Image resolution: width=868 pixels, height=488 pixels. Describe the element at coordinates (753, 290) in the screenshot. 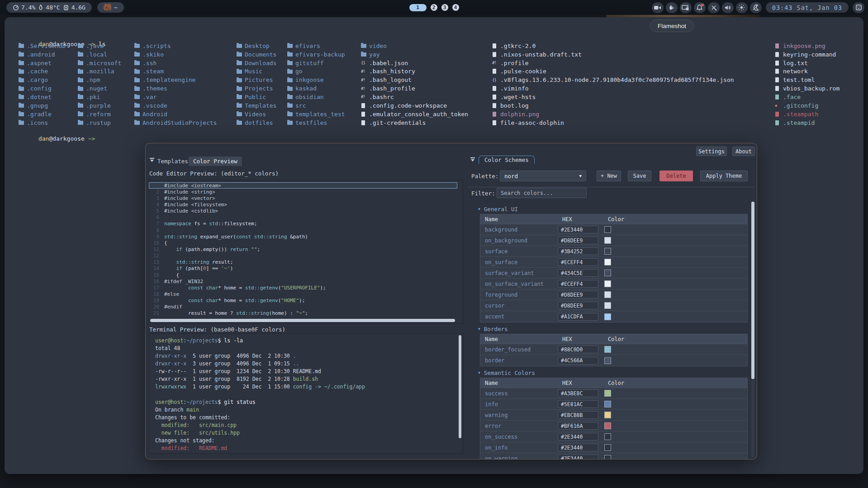

I see `scrollbar-thumb` at that location.